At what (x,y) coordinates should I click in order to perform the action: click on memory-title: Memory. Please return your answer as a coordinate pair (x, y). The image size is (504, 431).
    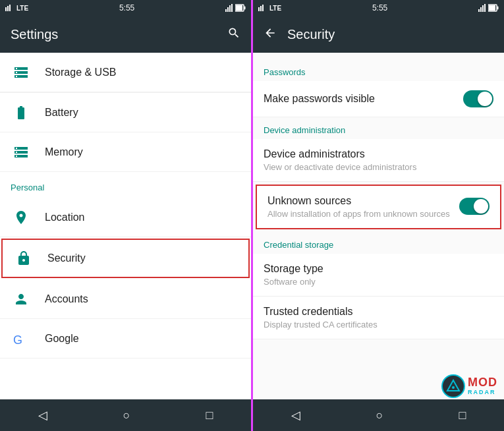
    Looking at the image, I should click on (142, 152).